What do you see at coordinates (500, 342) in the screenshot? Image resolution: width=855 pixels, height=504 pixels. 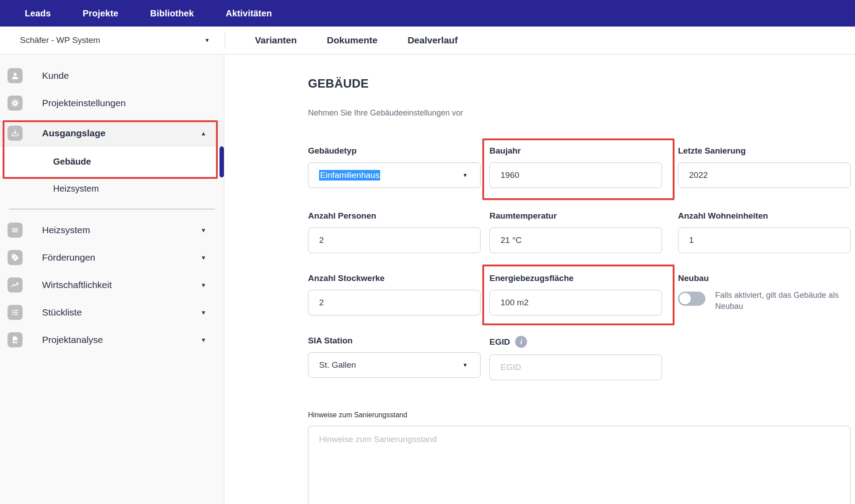 I see `egid-label: EGID` at bounding box center [500, 342].